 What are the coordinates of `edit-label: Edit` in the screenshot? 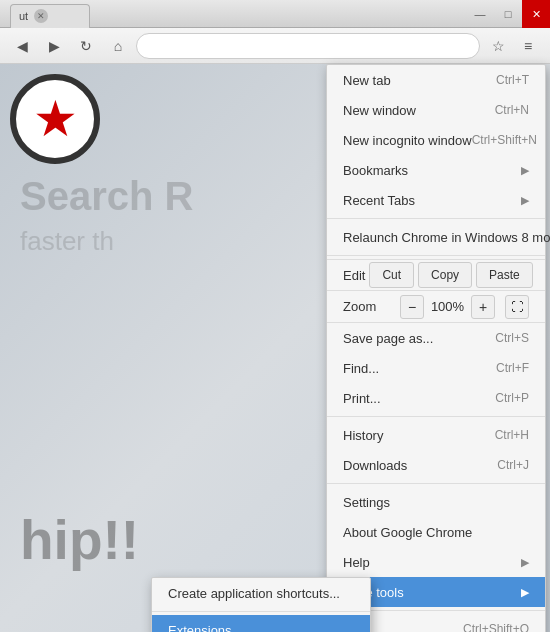 It's located at (354, 276).